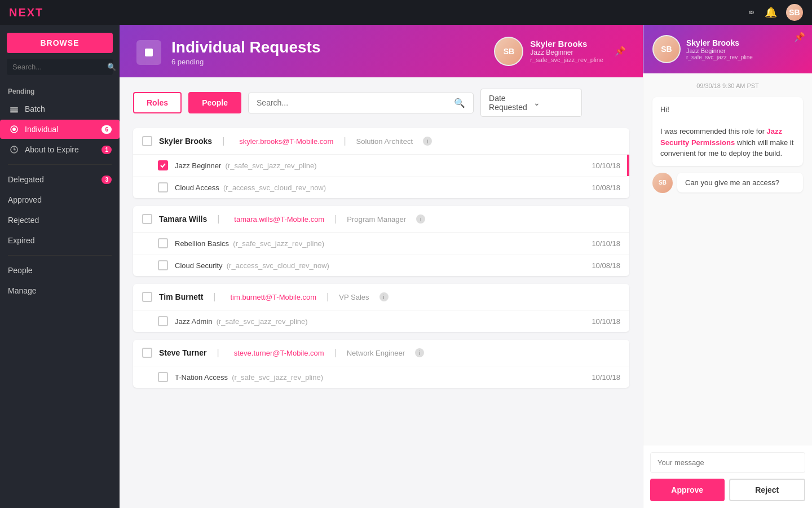 The width and height of the screenshot is (812, 508). Describe the element at coordinates (687, 490) in the screenshot. I see `approve-button: Approve` at that location.